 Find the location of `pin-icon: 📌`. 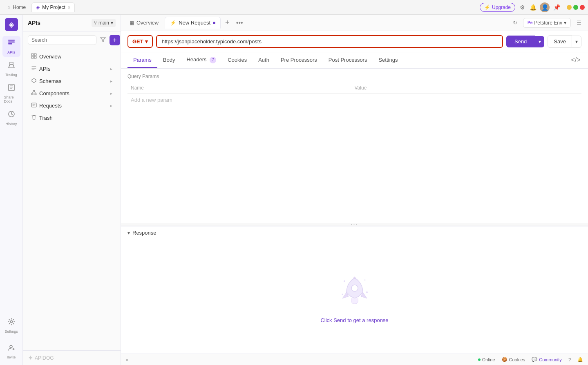

pin-icon: 📌 is located at coordinates (557, 7).